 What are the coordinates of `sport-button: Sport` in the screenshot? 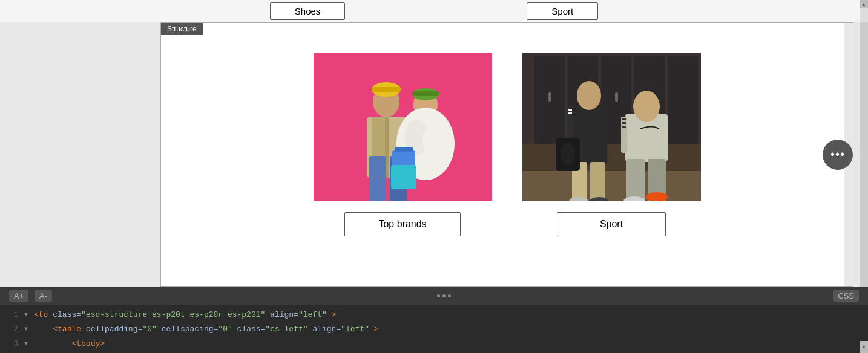 It's located at (611, 224).